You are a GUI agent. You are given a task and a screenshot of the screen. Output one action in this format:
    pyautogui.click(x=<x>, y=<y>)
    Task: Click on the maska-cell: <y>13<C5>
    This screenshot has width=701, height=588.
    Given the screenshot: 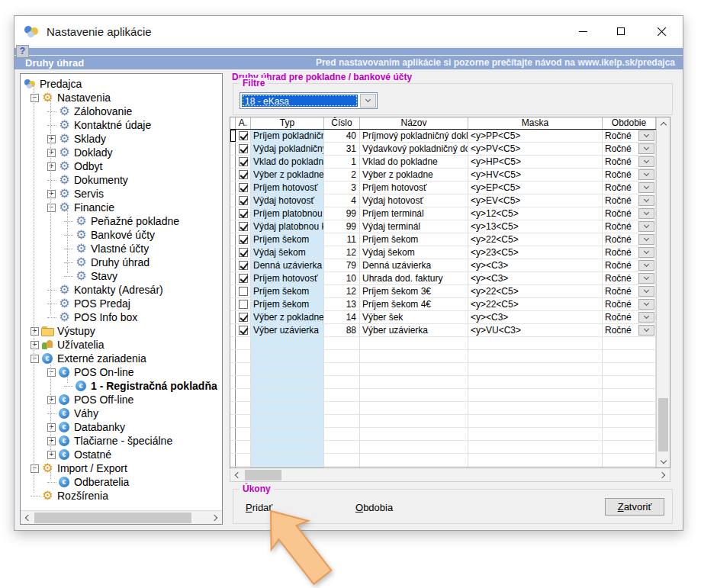 What is the action you would take?
    pyautogui.click(x=535, y=227)
    